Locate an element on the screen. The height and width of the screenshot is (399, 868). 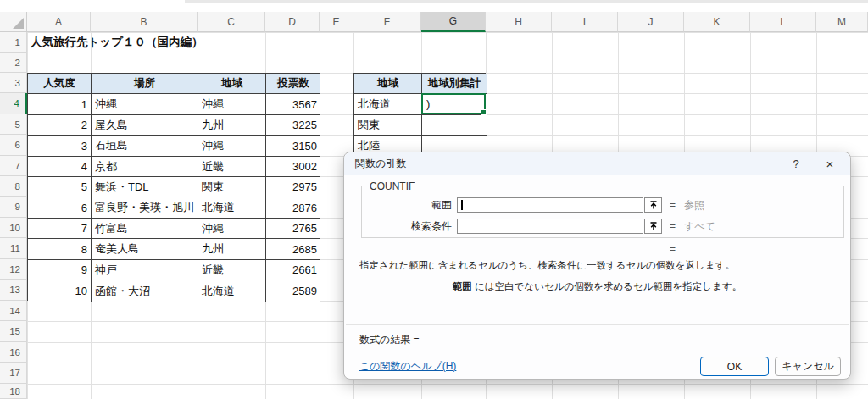
dialog-title: 関数の引数 is located at coordinates (381, 163).